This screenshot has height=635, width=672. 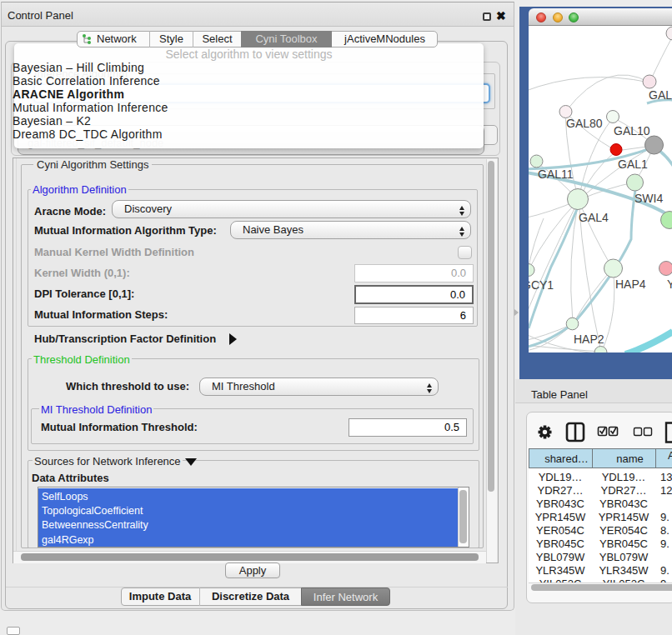 What do you see at coordinates (633, 164) in the screenshot?
I see `svg-text: GAL1` at bounding box center [633, 164].